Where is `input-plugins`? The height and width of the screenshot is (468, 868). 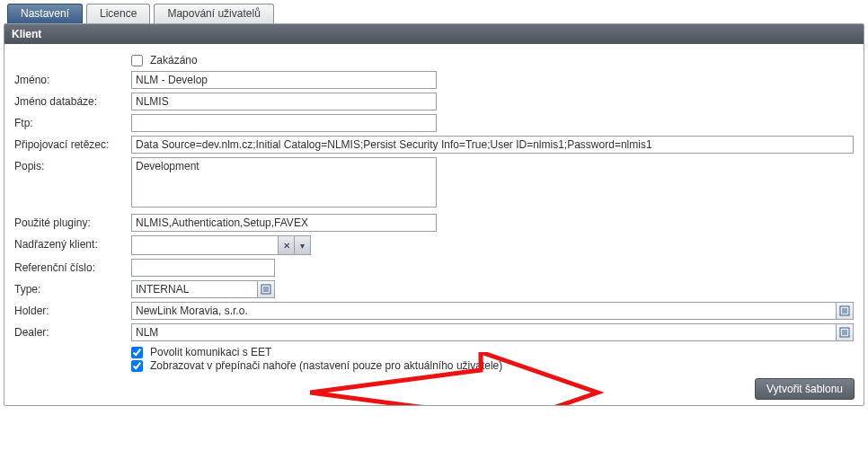 input-plugins is located at coordinates (284, 223).